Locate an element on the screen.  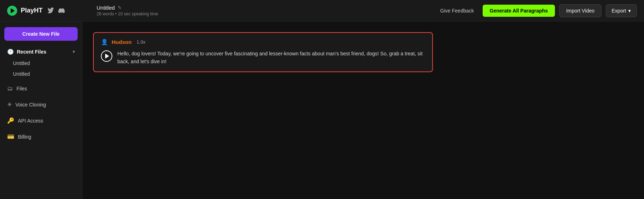
voice-cloning-label: Voice Cloning is located at coordinates (31, 105).